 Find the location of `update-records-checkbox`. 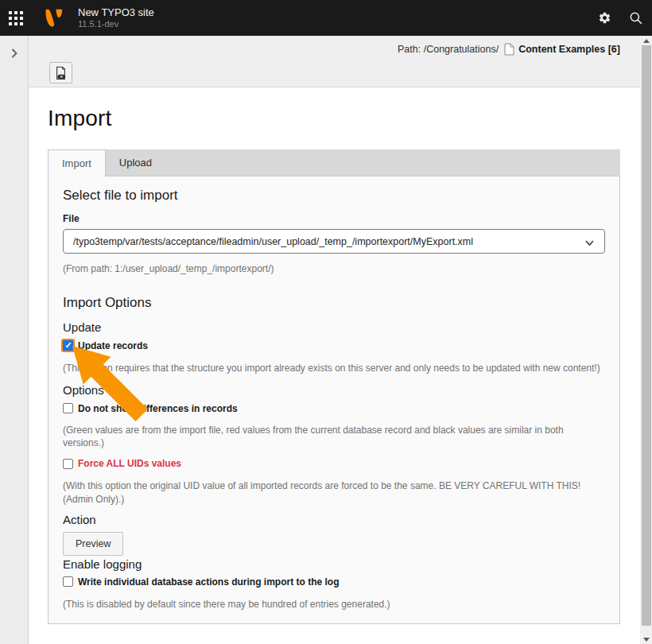

update-records-checkbox is located at coordinates (68, 345).